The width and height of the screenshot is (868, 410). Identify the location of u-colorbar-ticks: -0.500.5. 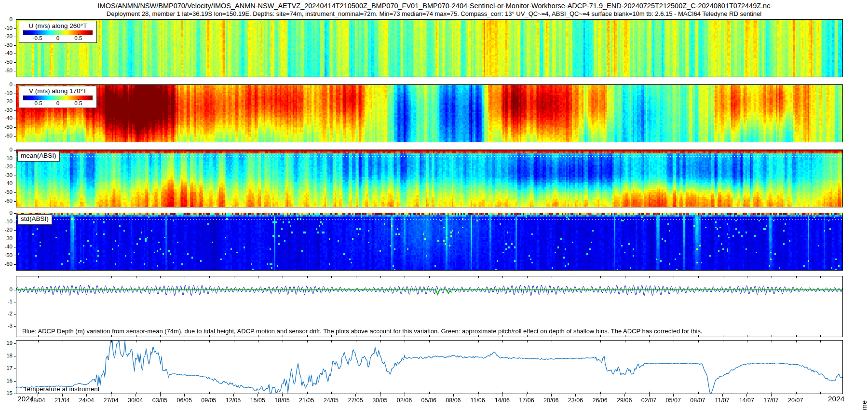
(58, 39).